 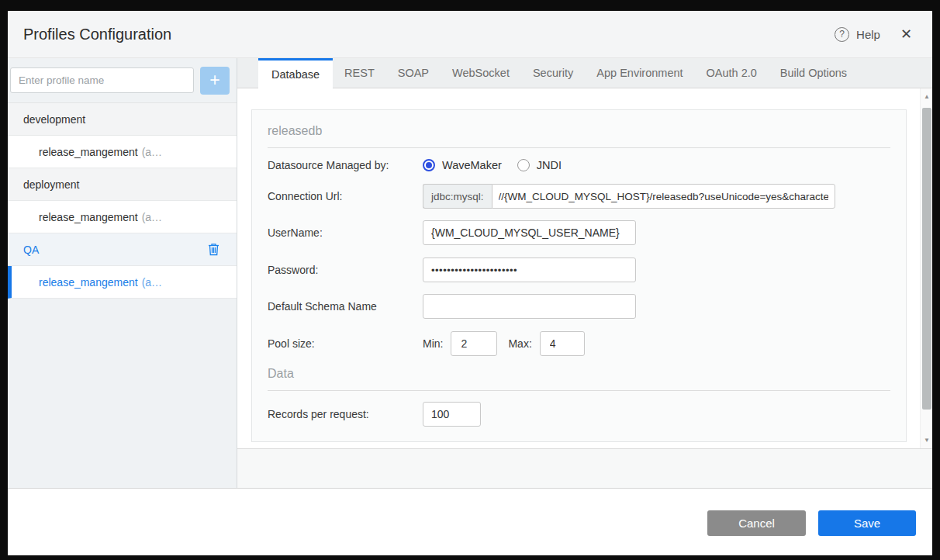 What do you see at coordinates (858, 34) in the screenshot?
I see `help-button: ? Help` at bounding box center [858, 34].